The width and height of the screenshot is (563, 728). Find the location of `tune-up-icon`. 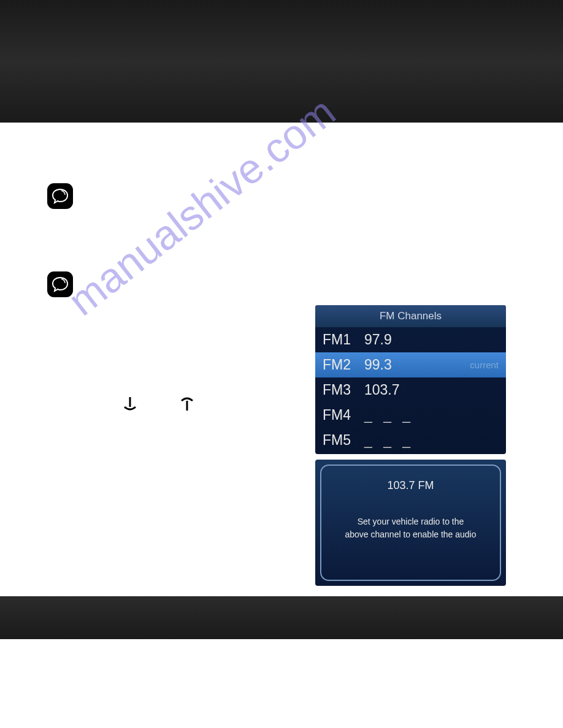

tune-up-icon is located at coordinates (187, 404).